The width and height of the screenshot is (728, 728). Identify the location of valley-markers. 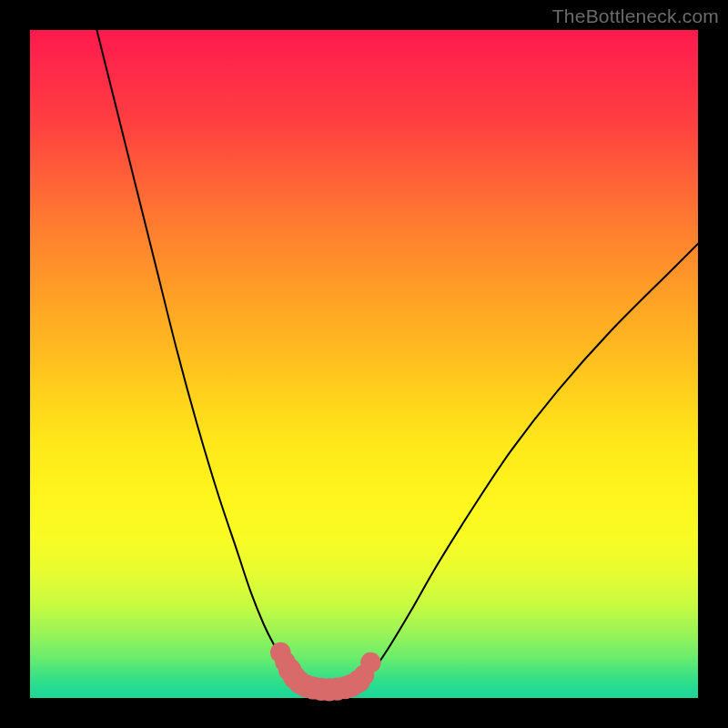
(326, 672).